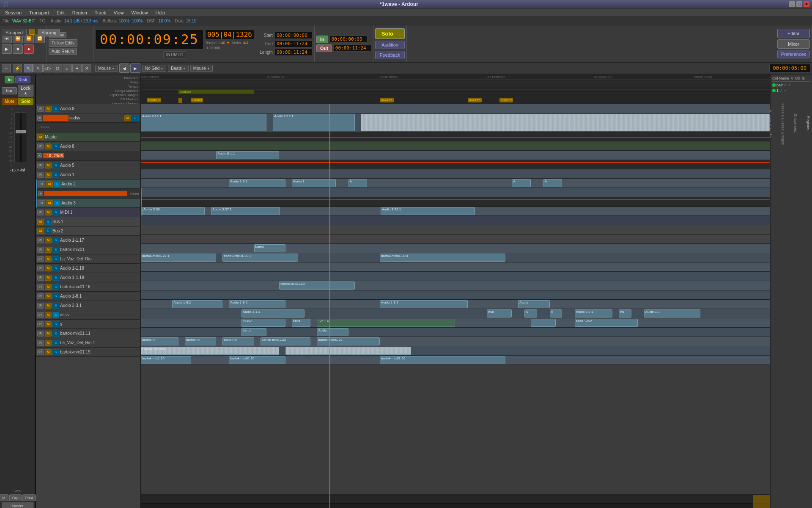 This screenshot has height=508, width=812. What do you see at coordinates (17, 68) in the screenshot?
I see `smart-mode-button: ⚡` at bounding box center [17, 68].